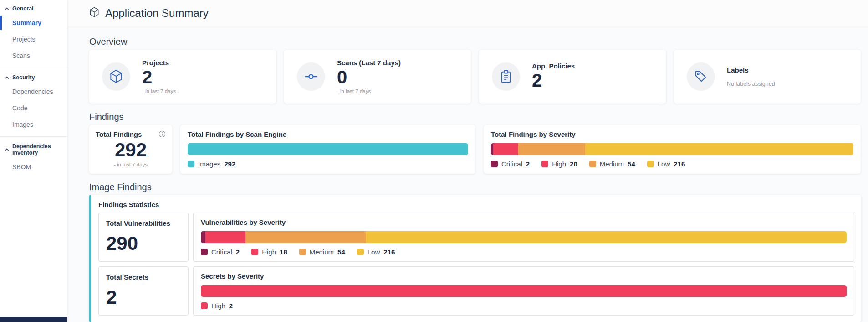 The image size is (868, 322). Describe the element at coordinates (34, 56) in the screenshot. I see `sidebar-item-scans: Scans` at that location.